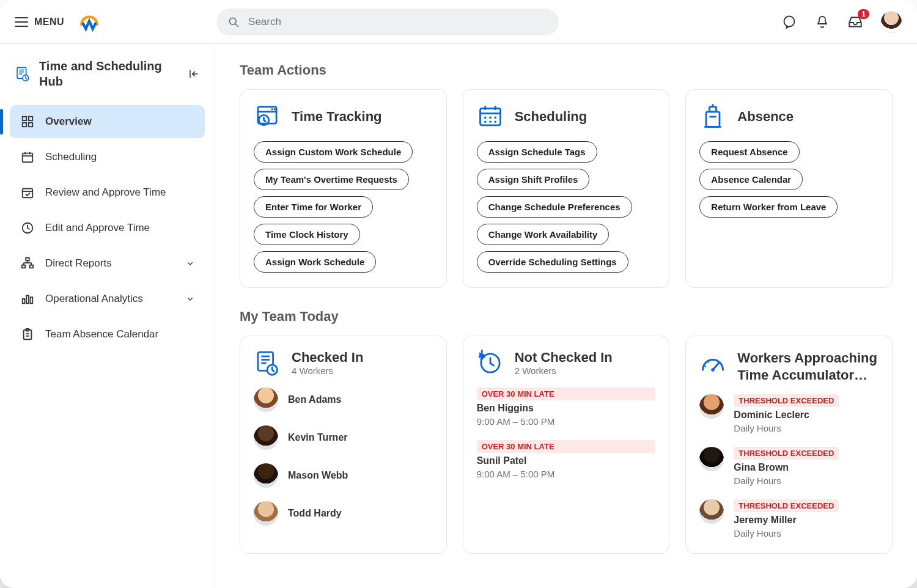 This screenshot has width=917, height=588. I want to click on my-team-today-heading: My Team Today, so click(566, 317).